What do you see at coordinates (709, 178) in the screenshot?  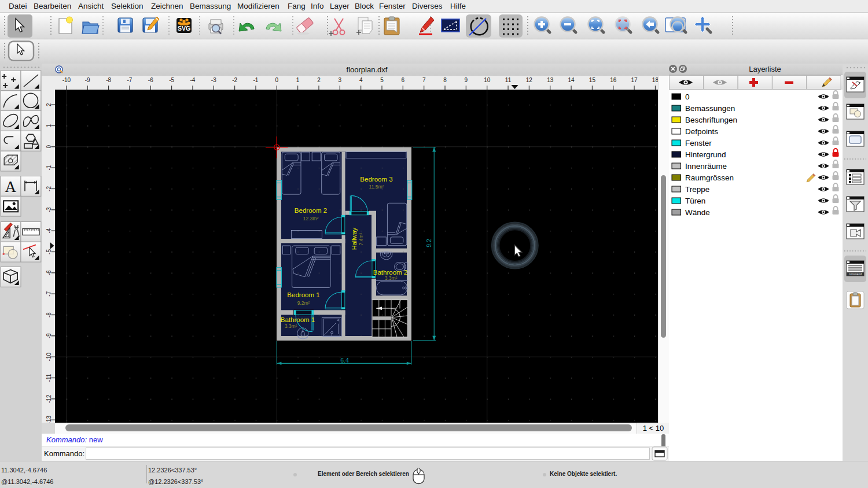 I see `svg-text: Raumgrössen` at bounding box center [709, 178].